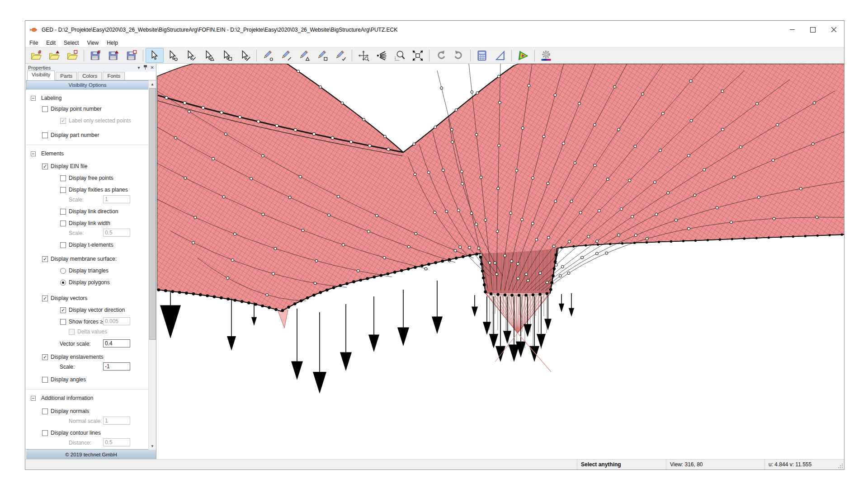 The width and height of the screenshot is (868, 488). Describe the element at coordinates (45, 380) in the screenshot. I see `display-angles-checkbox` at that location.